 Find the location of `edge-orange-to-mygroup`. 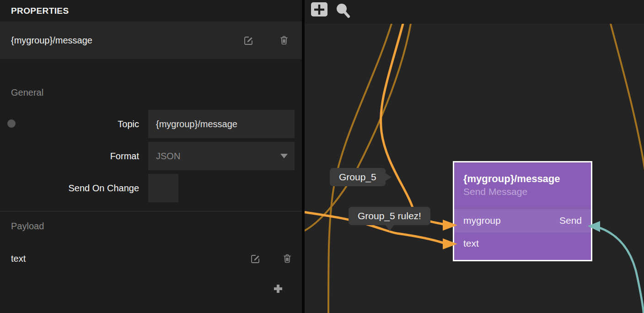

edge-orange-to-mygroup is located at coordinates (413, 124).